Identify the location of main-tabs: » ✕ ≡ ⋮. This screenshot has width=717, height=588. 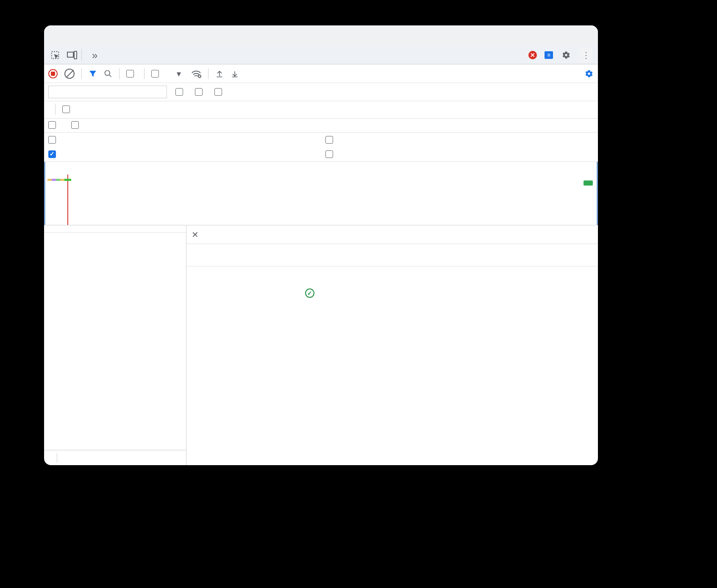
(321, 55).